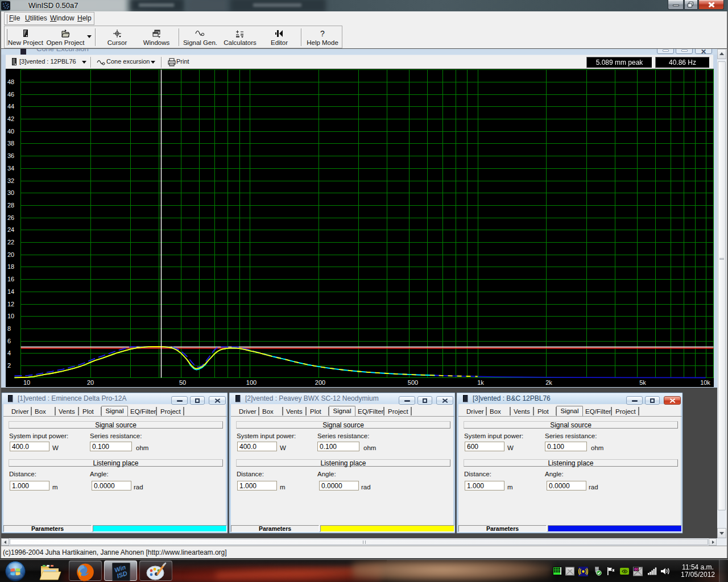  I want to click on svg-text: 22, so click(11, 242).